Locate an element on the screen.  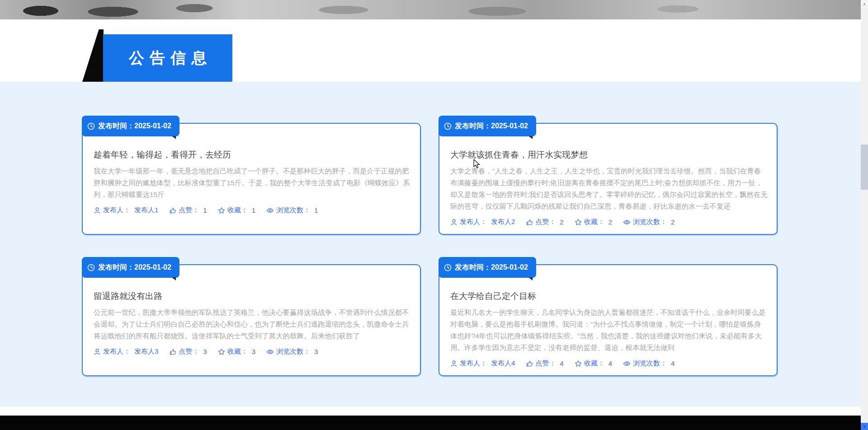
announcement-footer: 发布人：发布人1 点赞：1 收藏：1 浏览次数：1 is located at coordinates (251, 210).